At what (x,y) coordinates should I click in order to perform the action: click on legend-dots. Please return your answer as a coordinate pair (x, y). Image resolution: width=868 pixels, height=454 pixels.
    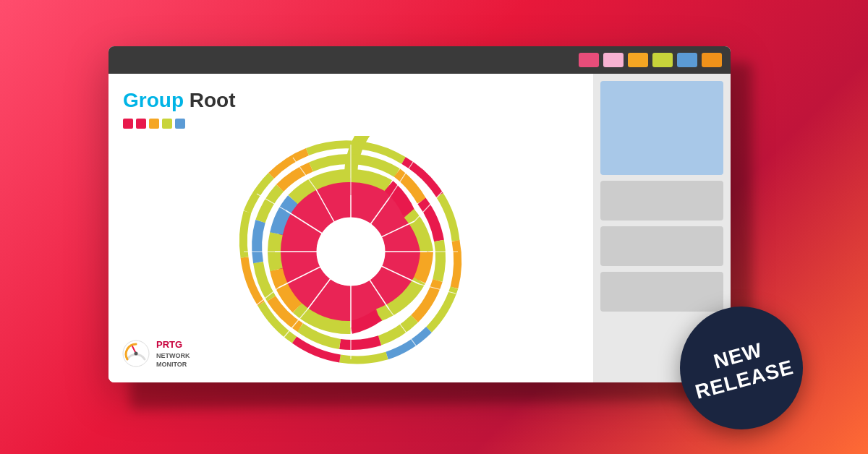
    Looking at the image, I should click on (351, 124).